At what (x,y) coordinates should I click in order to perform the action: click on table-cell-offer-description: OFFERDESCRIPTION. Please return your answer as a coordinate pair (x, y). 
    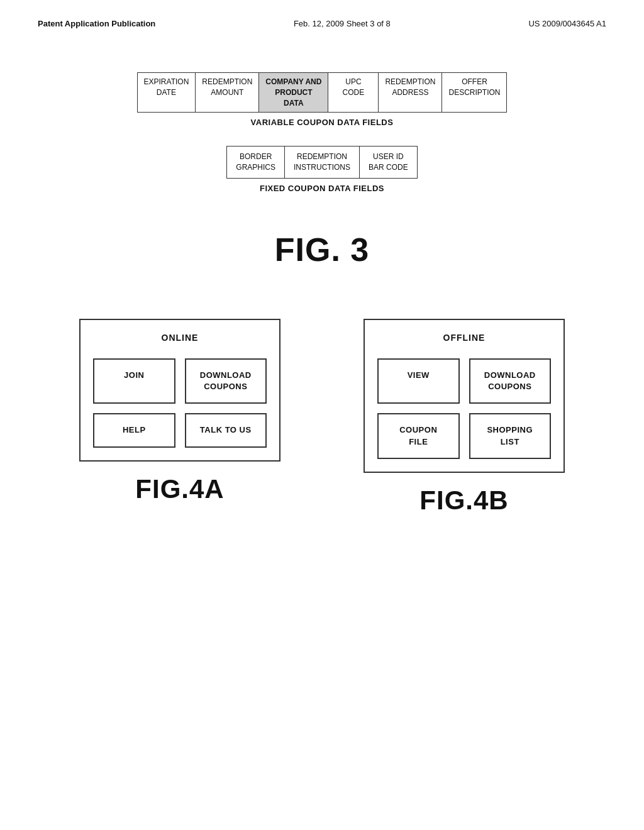
    Looking at the image, I should click on (474, 92).